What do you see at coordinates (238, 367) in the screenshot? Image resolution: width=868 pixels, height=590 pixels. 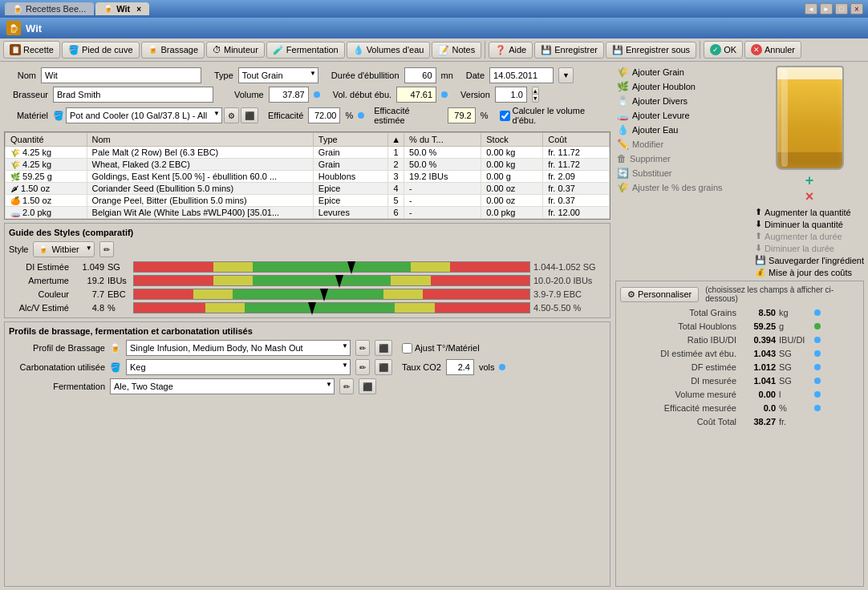 I see `carbonatation-select: Keg` at bounding box center [238, 367].